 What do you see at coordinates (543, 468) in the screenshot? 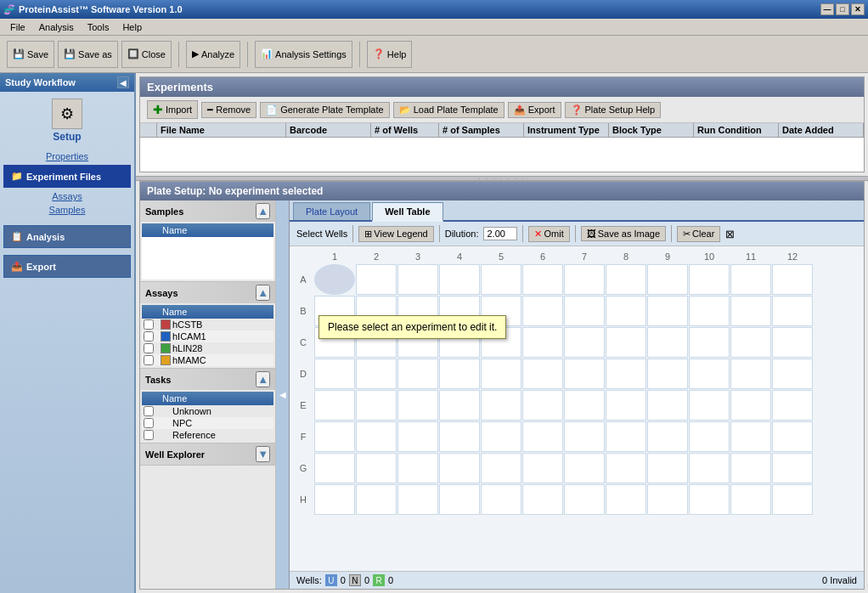
I see `plate-well-g6` at bounding box center [543, 468].